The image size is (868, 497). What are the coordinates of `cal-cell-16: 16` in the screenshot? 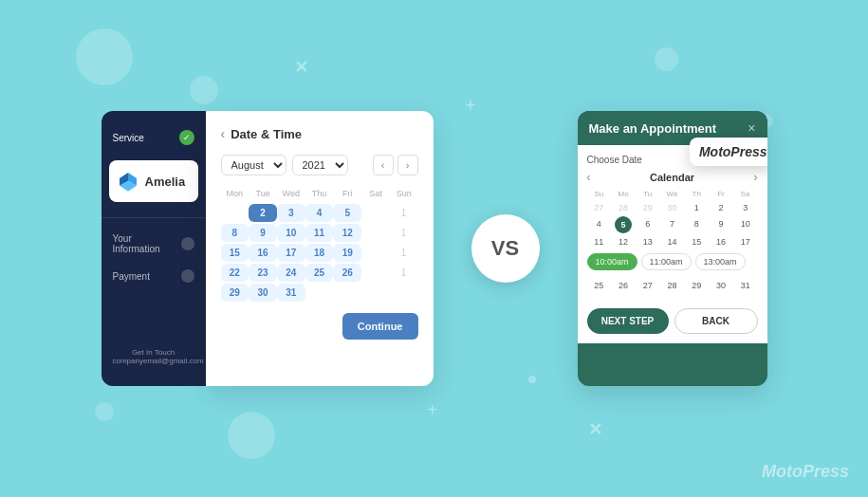 It's located at (263, 252).